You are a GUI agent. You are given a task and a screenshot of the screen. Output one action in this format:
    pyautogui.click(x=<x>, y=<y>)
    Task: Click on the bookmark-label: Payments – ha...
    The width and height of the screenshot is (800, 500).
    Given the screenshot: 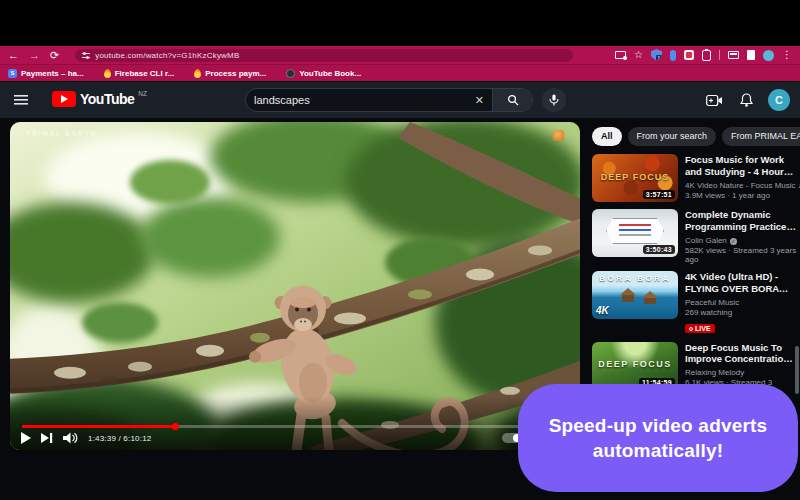 What is the action you would take?
    pyautogui.click(x=52, y=74)
    